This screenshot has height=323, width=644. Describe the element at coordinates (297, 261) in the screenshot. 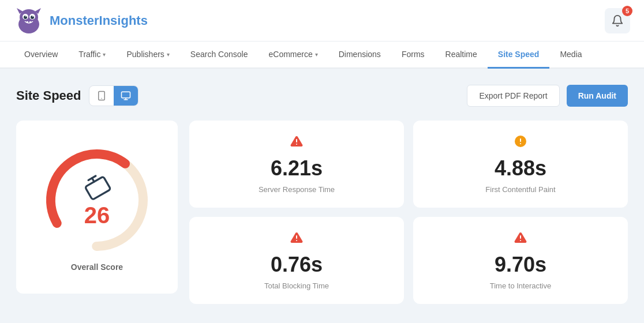

I see `metric-card-tbt: 0.76s Total Blocking Time` at that location.